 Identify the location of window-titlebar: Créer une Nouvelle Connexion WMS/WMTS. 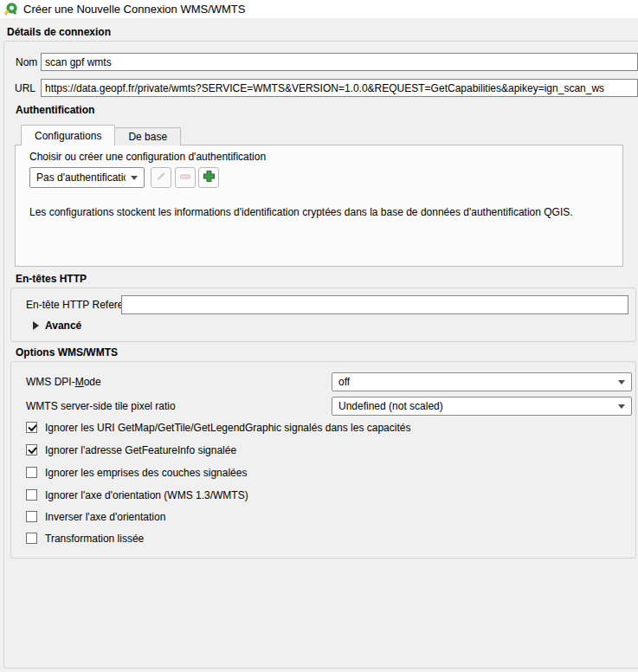
(319, 9).